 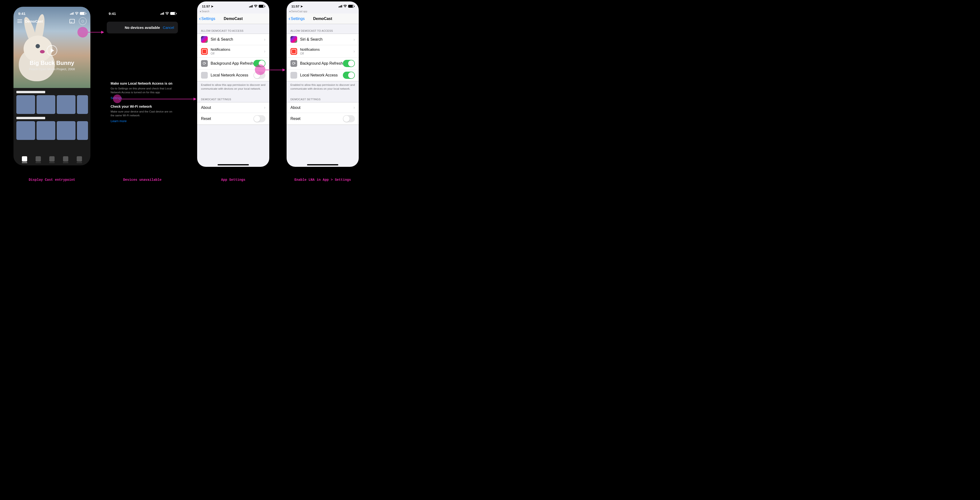 What do you see at coordinates (83, 21) in the screenshot?
I see `account-button` at bounding box center [83, 21].